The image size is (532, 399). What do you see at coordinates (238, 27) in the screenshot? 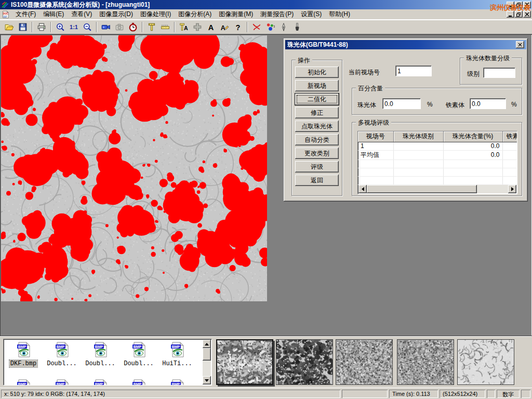
I see `help-button: ?` at bounding box center [238, 27].